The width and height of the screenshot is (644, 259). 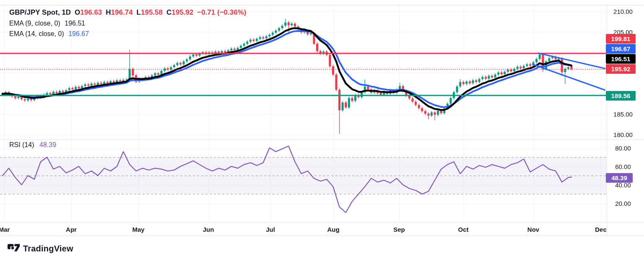 I want to click on ohlc-low: L195.58, so click(x=150, y=13).